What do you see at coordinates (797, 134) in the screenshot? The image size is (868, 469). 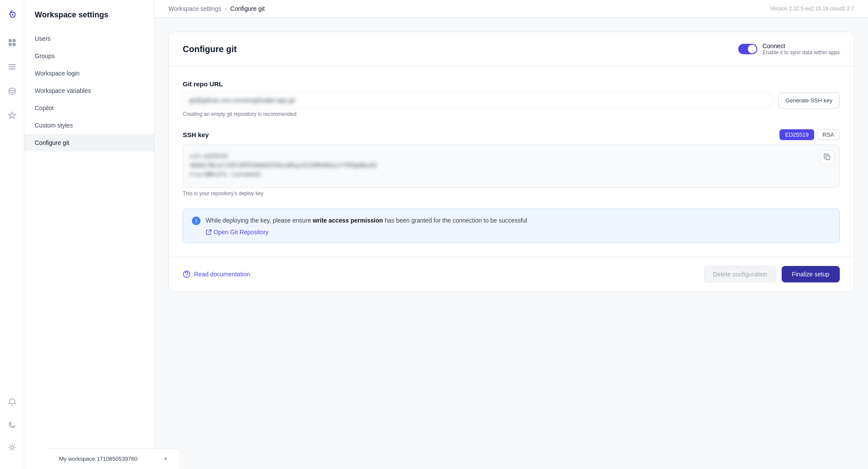 I see `ed25519-pill: ED25519` at bounding box center [797, 134].